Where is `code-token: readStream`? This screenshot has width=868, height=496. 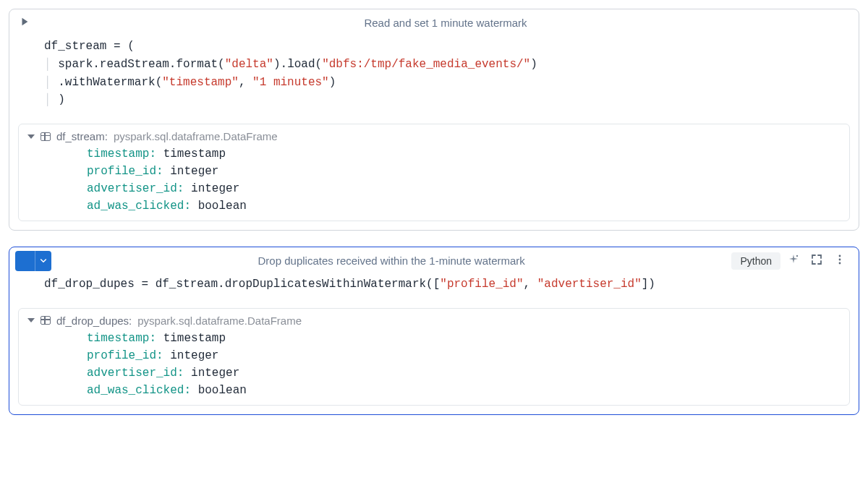 code-token: readStream is located at coordinates (135, 64).